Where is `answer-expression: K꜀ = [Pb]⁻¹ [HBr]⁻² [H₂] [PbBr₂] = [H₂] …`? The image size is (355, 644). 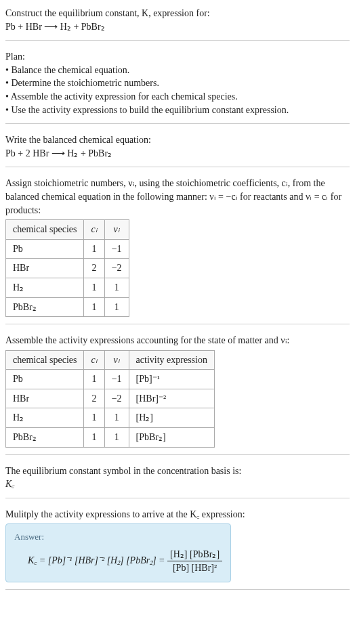
answer-expression: K꜀ = [Pb]⁻¹ [HBr]⁻² [H₂] [PbBr₂] = [H₂] … is located at coordinates (118, 561).